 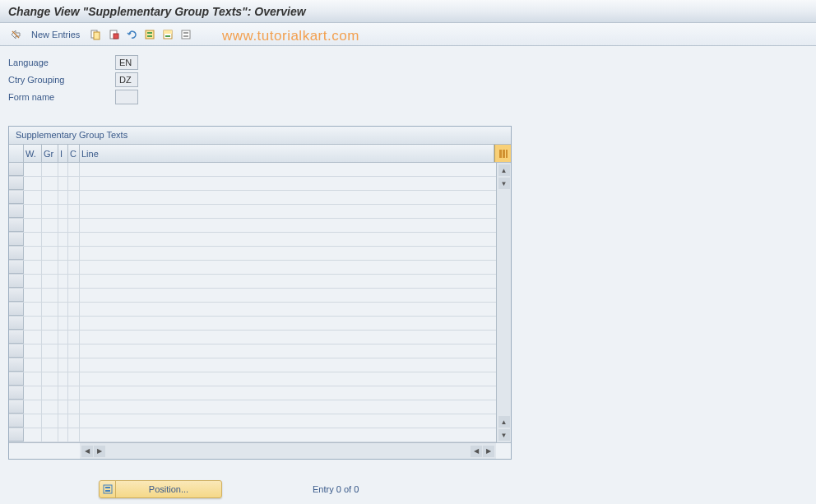 I want to click on vertical-scrollbar: ▲ ▼ ▲ ▼, so click(x=503, y=303).